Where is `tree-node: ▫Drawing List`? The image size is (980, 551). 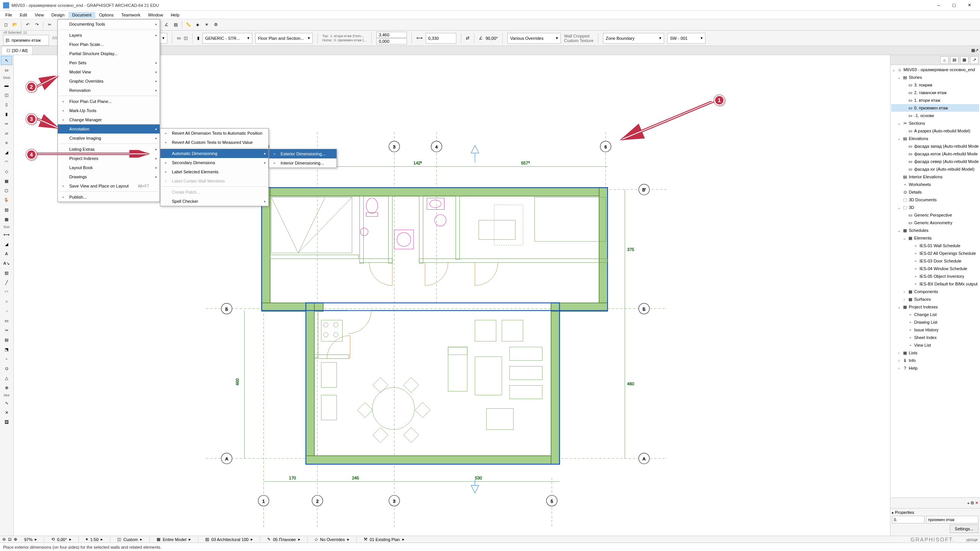 tree-node: ▫Drawing List is located at coordinates (935, 322).